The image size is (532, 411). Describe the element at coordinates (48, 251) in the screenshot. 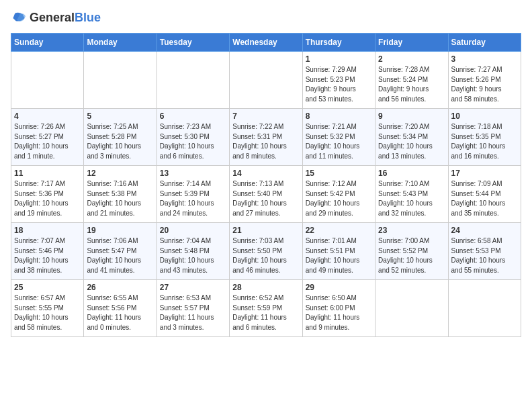

I see `calendar-cell: 18Sunrise: 7:07 AM Sunset: 5:46 PM Dayli…` at that location.